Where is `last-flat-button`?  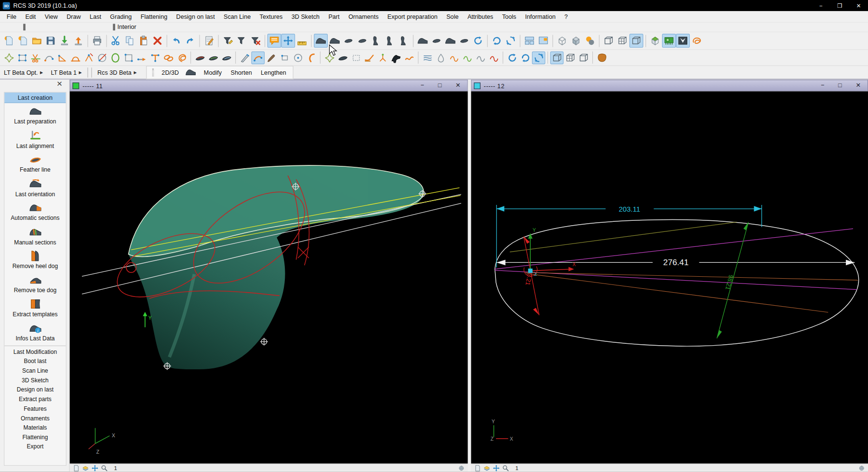 last-flat-button is located at coordinates (321, 40).